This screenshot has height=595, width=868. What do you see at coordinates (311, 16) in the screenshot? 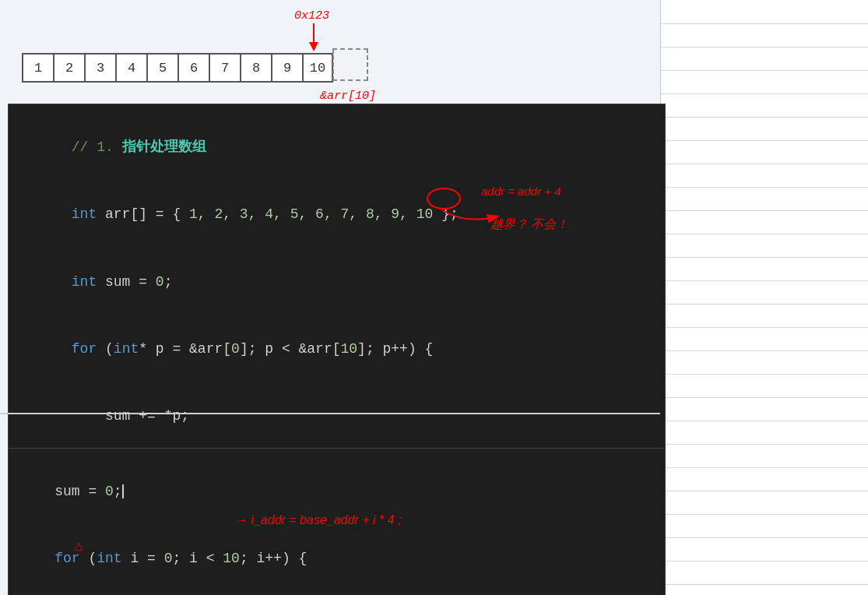
I see `addr-label: 0x123` at bounding box center [311, 16].